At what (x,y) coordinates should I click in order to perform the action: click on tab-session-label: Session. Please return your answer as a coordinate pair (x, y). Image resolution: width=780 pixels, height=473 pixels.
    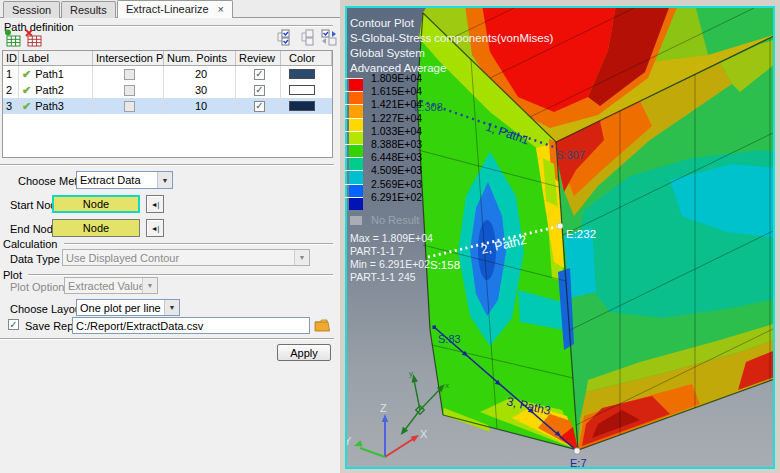
    Looking at the image, I should click on (32, 10).